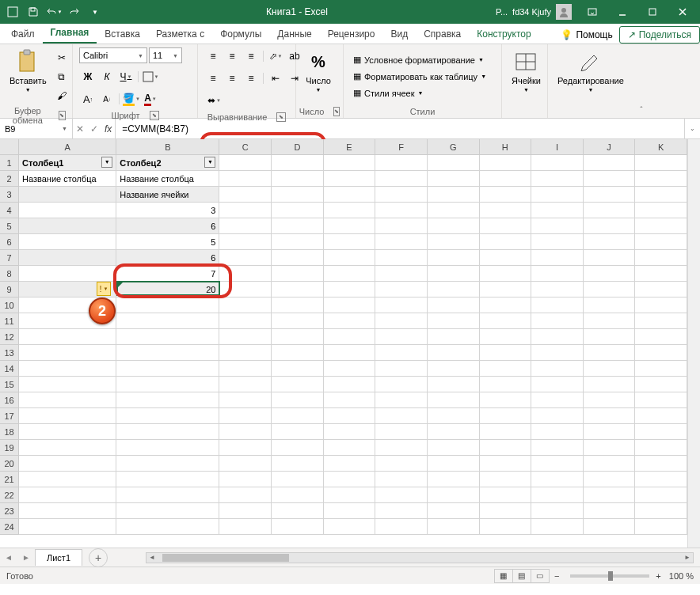  Describe the element at coordinates (661, 290) in the screenshot. I see `cell-K9` at that location.